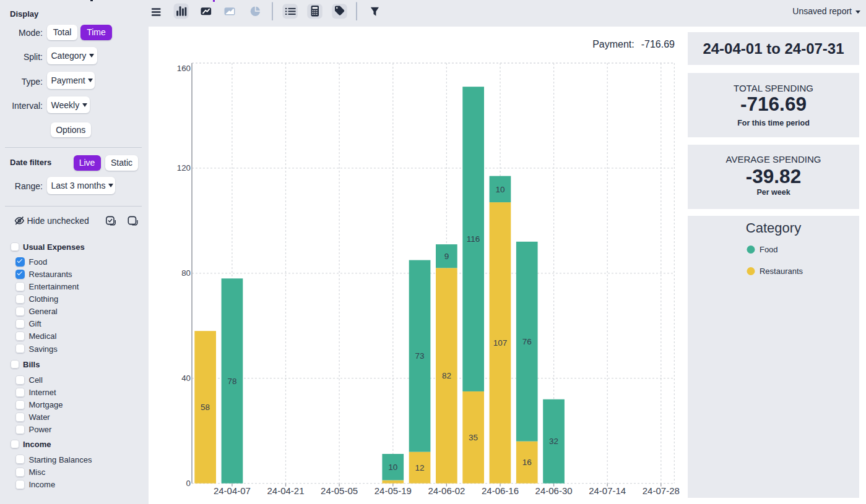 The image size is (866, 504). What do you see at coordinates (473, 438) in the screenshot?
I see `svg-text: 35` at bounding box center [473, 438].